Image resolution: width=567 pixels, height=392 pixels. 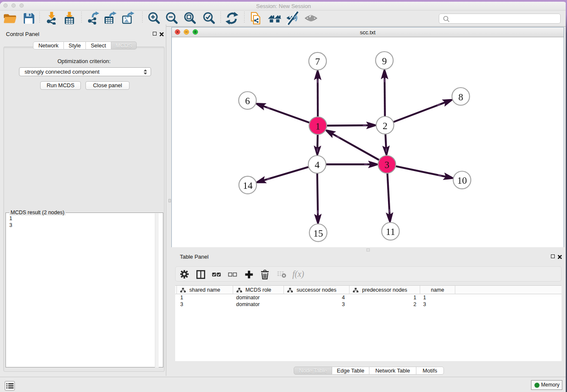 I want to click on svg-text: 8, so click(x=461, y=97).